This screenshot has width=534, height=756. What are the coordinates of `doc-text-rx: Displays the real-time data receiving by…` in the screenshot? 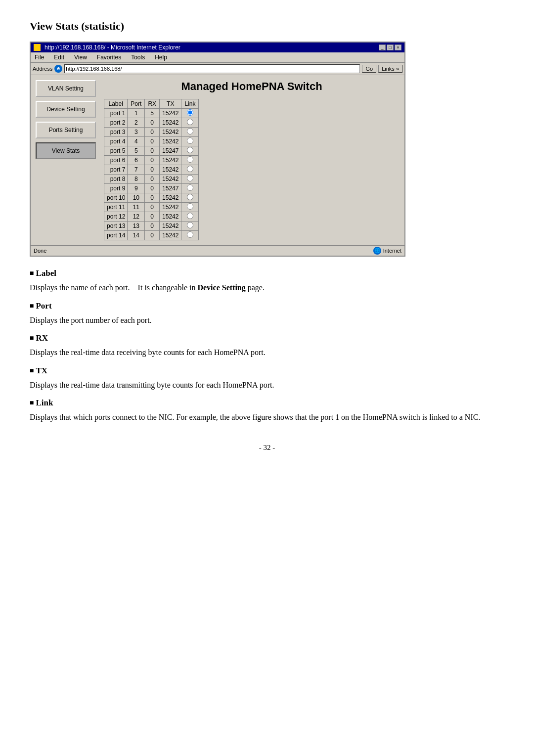 It's located at (267, 353).